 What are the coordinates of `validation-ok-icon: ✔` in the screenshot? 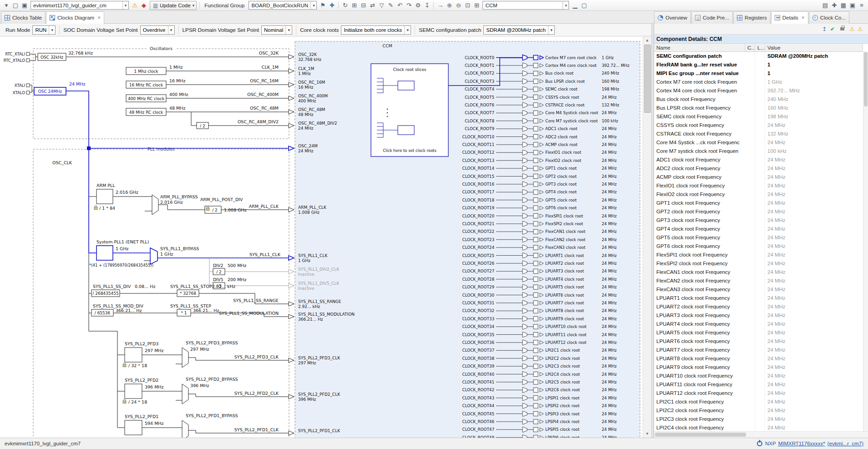 It's located at (832, 29).